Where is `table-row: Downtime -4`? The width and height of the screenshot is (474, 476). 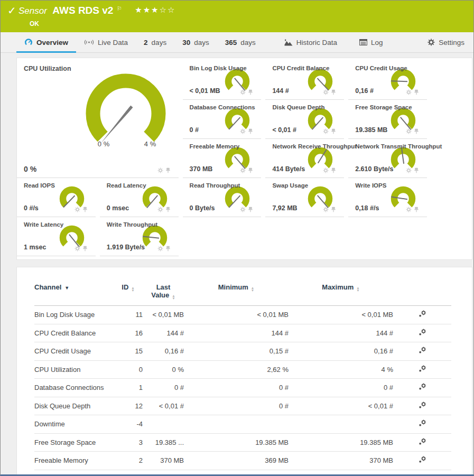 table-row: Downtime -4 is located at coordinates (243, 425).